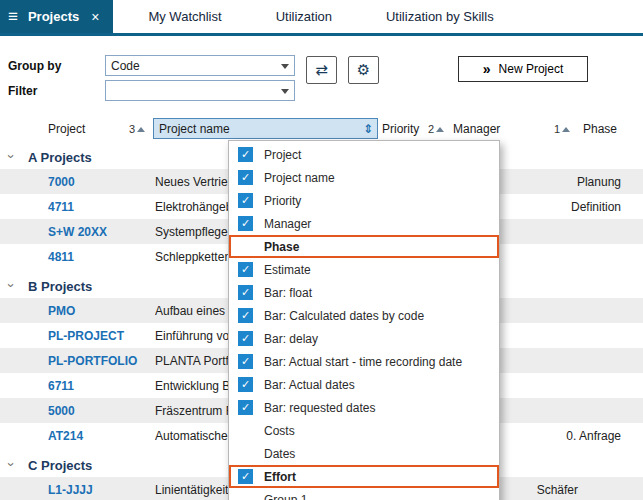  What do you see at coordinates (34, 66) in the screenshot?
I see `group-by-label: Group by` at bounding box center [34, 66].